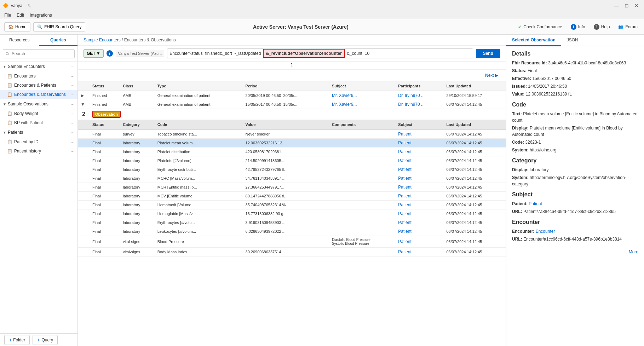  What do you see at coordinates (546, 231) in the screenshot?
I see `encounter-link: Encounter` at bounding box center [546, 231].